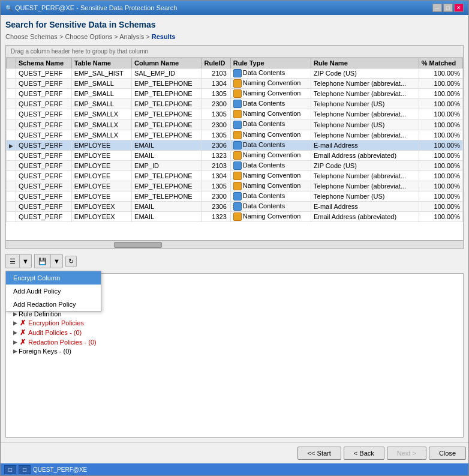 This screenshot has height=476, width=469. What do you see at coordinates (216, 73) in the screenshot?
I see `cell-ruleid: 2103` at bounding box center [216, 73].